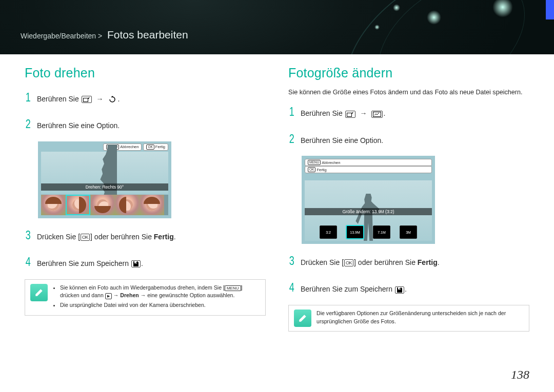 This screenshot has width=554, height=392. Describe the element at coordinates (368, 200) in the screenshot. I see `screenshot-resize: MENUAbbrechen OKFertig Größe ändern: 13.…` at that location.